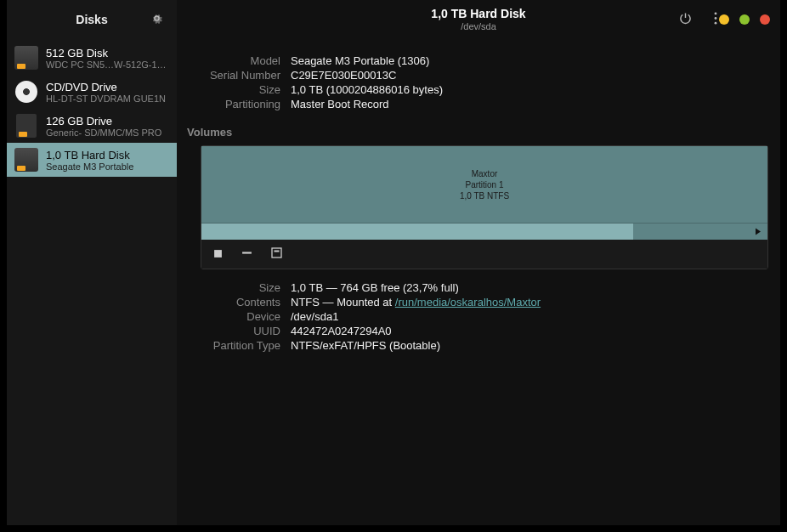 The width and height of the screenshot is (787, 532). Describe the element at coordinates (530, 345) in the screenshot. I see `value-ptype: NTFS/exFAT/HPFS (Bootable)` at that location.